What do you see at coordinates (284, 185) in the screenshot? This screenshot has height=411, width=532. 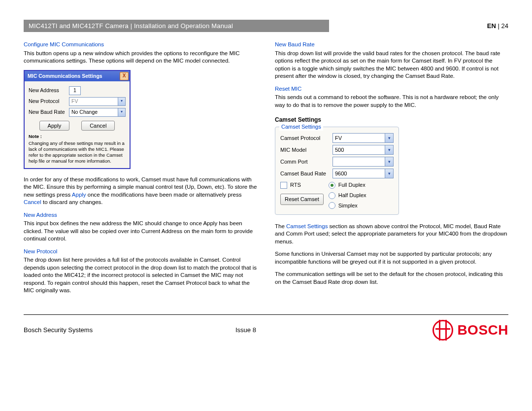 I see `checkbox-icon` at bounding box center [284, 185].